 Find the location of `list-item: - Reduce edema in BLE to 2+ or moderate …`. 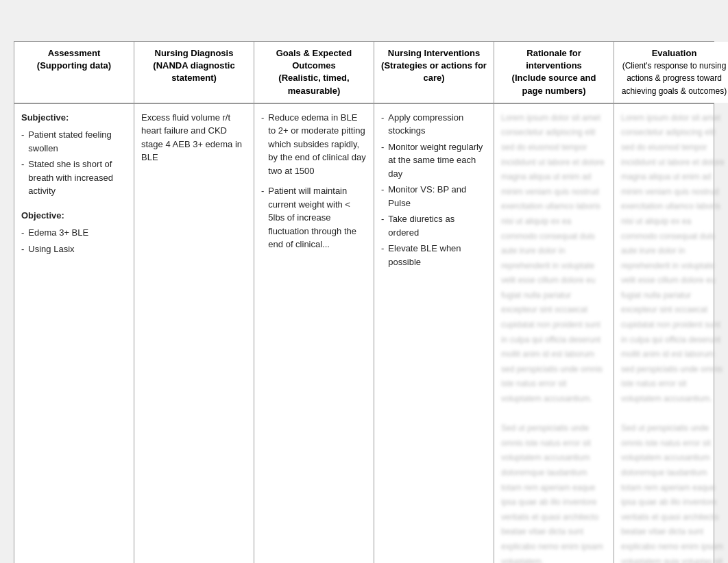

list-item: - Reduce edema in BLE to 2+ or moderate … is located at coordinates (314, 145).